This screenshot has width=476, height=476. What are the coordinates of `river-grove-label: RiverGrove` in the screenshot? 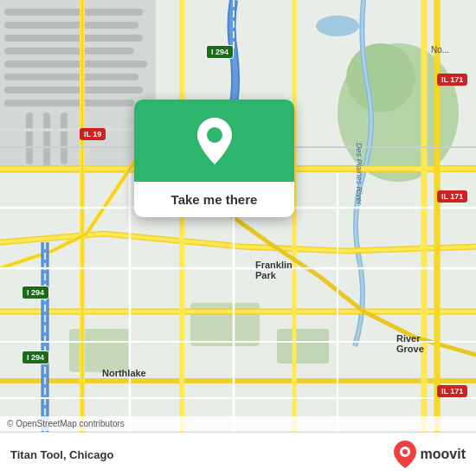 It's located at (410, 344).